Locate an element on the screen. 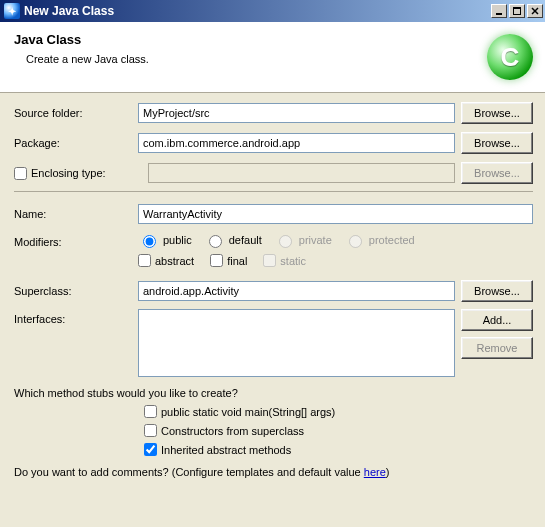 The height and width of the screenshot is (527, 545). superclass-label: Superclass: is located at coordinates (73, 291).